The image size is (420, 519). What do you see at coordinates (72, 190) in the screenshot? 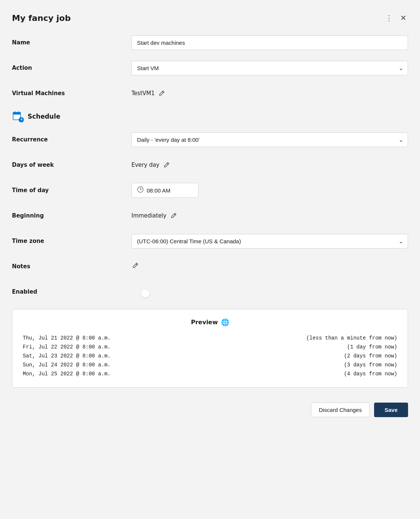
I see `time-of-day-label: Time of day` at bounding box center [72, 190].